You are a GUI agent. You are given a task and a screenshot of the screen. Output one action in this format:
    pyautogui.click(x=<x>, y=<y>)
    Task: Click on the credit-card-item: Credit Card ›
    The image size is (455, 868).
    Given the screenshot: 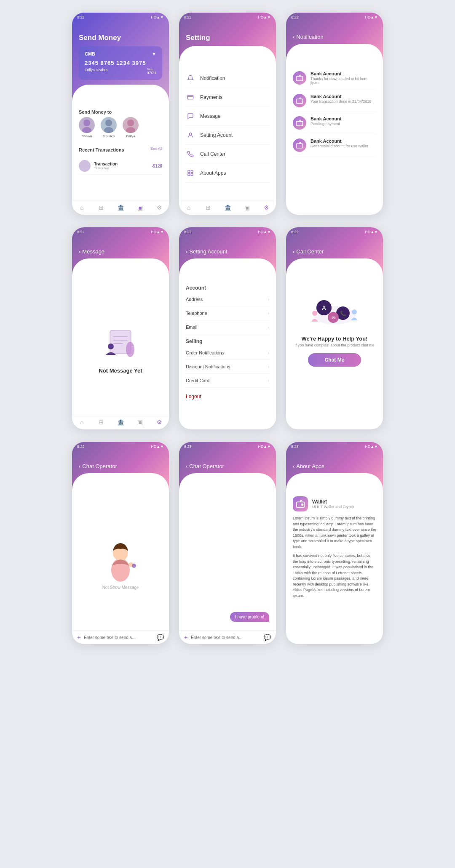 What is the action you would take?
    pyautogui.click(x=228, y=381)
    